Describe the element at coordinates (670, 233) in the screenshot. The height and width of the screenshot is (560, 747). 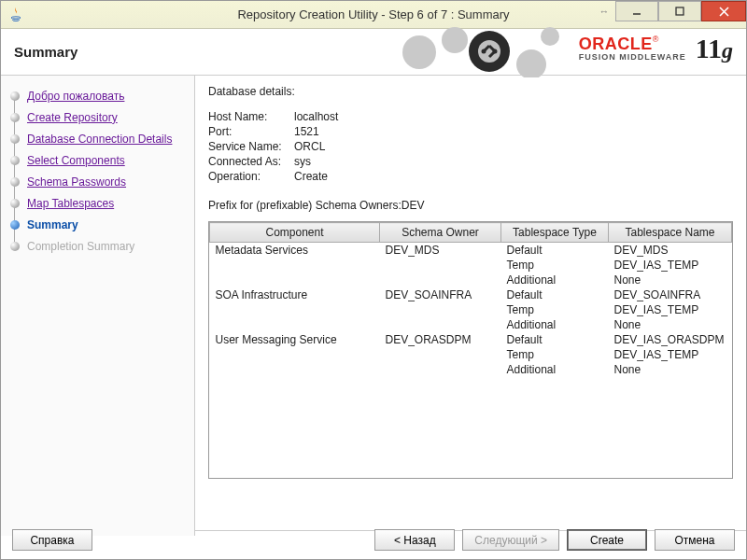
I see `col-tablespace-name: Tablespace Name` at that location.